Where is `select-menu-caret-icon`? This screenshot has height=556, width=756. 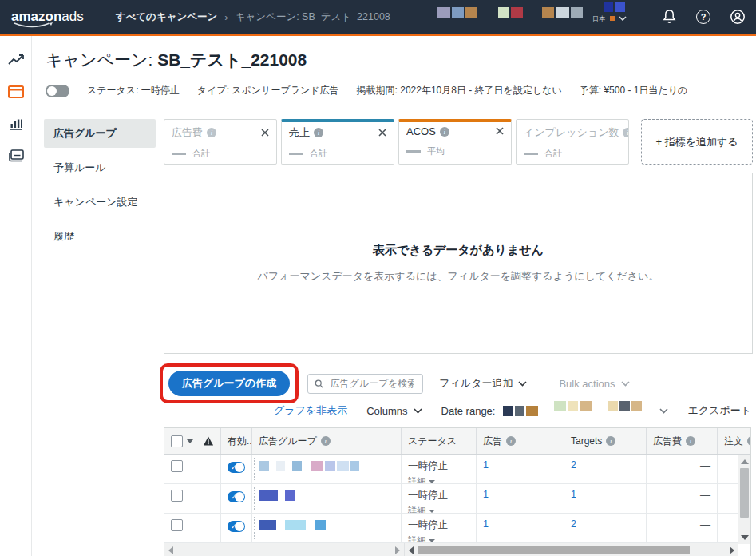
select-menu-caret-icon is located at coordinates (190, 441).